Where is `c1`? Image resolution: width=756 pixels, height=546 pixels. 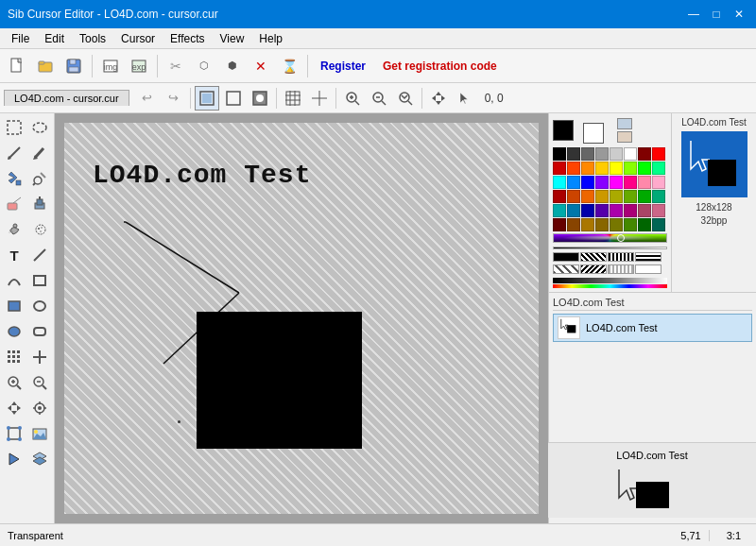
c1 is located at coordinates (559, 168).